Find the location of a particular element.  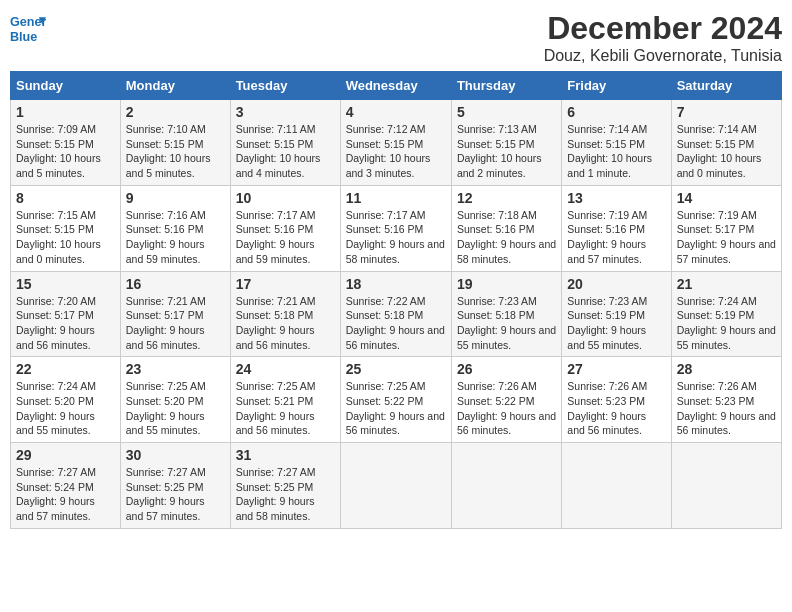

svg-text: Blue is located at coordinates (24, 37).